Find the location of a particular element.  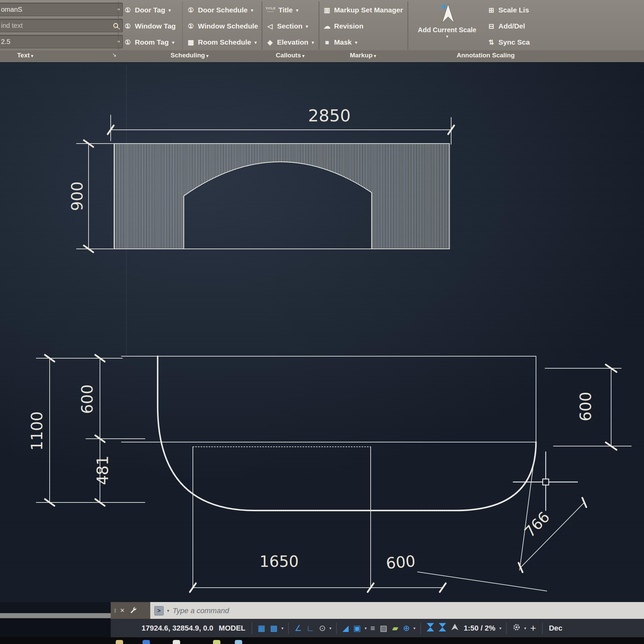

panel-label-text: Text▾ is located at coordinates (25, 55).